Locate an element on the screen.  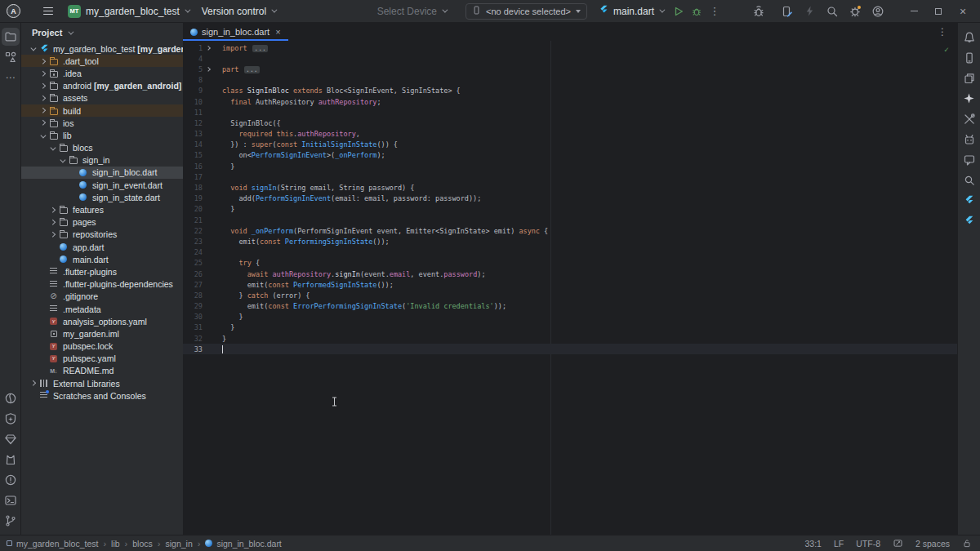
tree-item--metadata: .metadata is located at coordinates (102, 309).